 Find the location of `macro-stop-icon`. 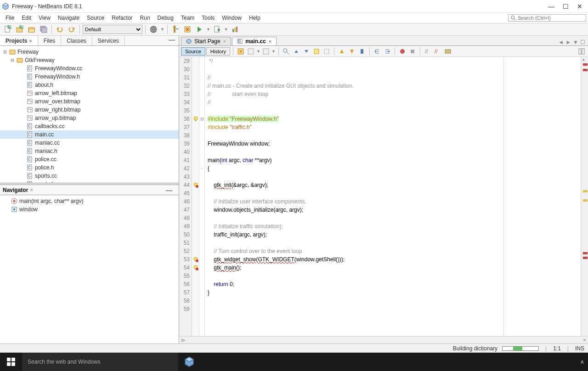

macro-stop-icon is located at coordinates (413, 51).